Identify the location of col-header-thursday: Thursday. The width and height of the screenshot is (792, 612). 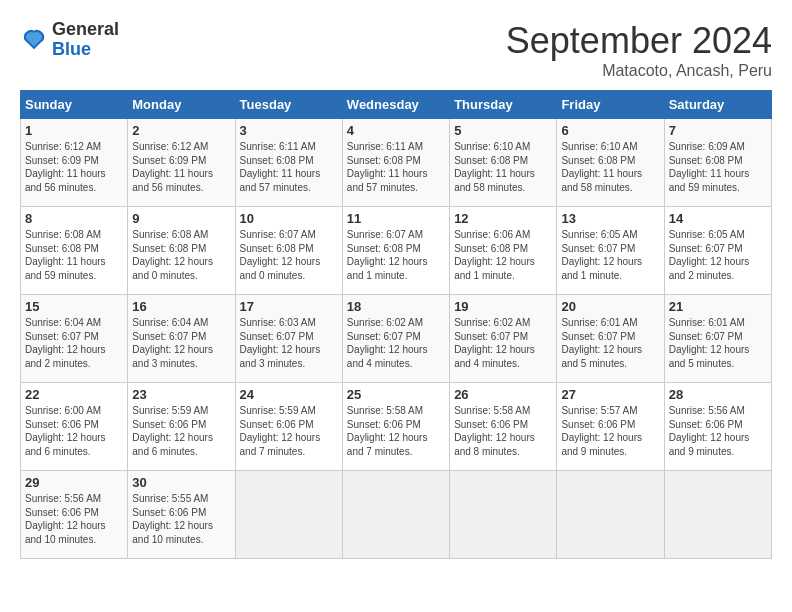
(504, 105).